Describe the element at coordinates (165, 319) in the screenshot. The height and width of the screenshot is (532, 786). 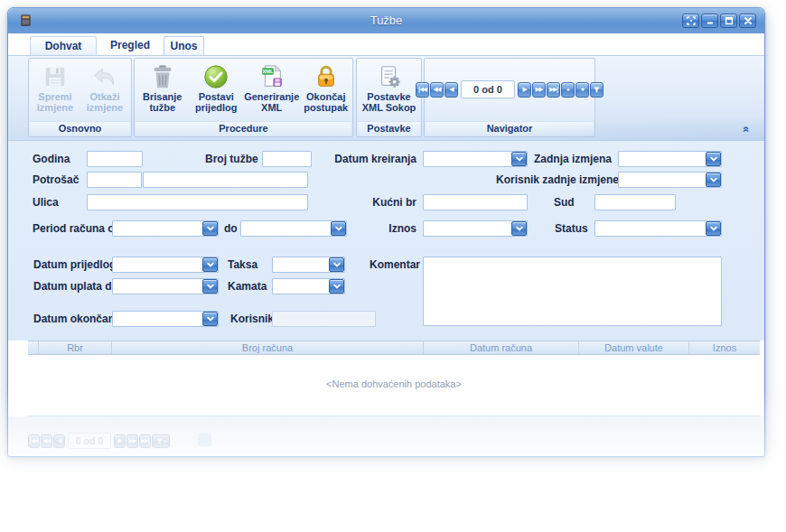
I see `datum-okoncanja-combo` at that location.